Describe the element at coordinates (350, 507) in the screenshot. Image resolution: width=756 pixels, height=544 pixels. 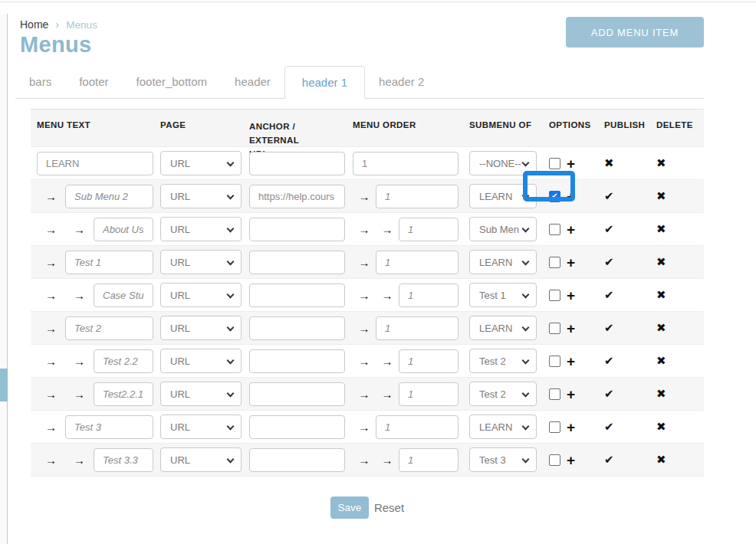
I see `save-button: Save` at that location.